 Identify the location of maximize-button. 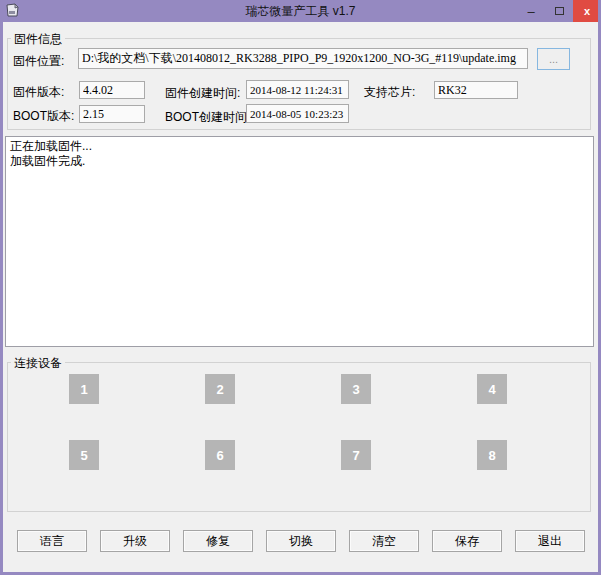
(559, 11).